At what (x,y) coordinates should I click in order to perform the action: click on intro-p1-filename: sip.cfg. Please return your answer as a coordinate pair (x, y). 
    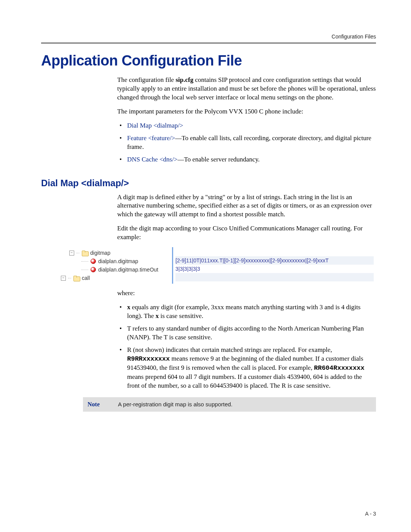
    Looking at the image, I should click on (184, 80).